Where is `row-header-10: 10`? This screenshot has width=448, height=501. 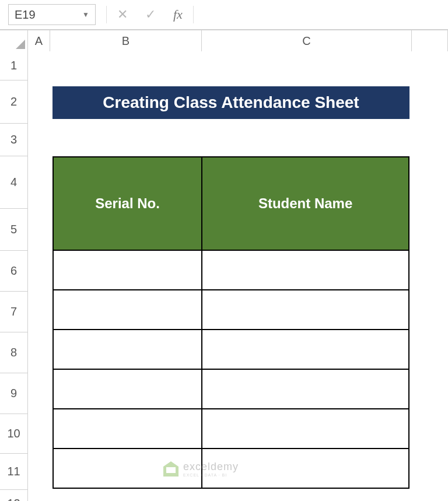
row-header-10: 10 is located at coordinates (14, 434).